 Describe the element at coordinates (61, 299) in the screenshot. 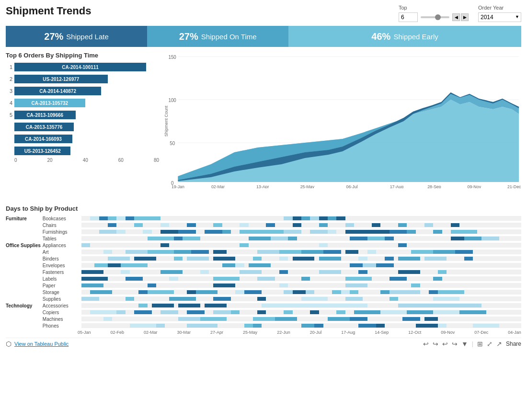

I see `gantt-subcategory-label: Supplies` at that location.